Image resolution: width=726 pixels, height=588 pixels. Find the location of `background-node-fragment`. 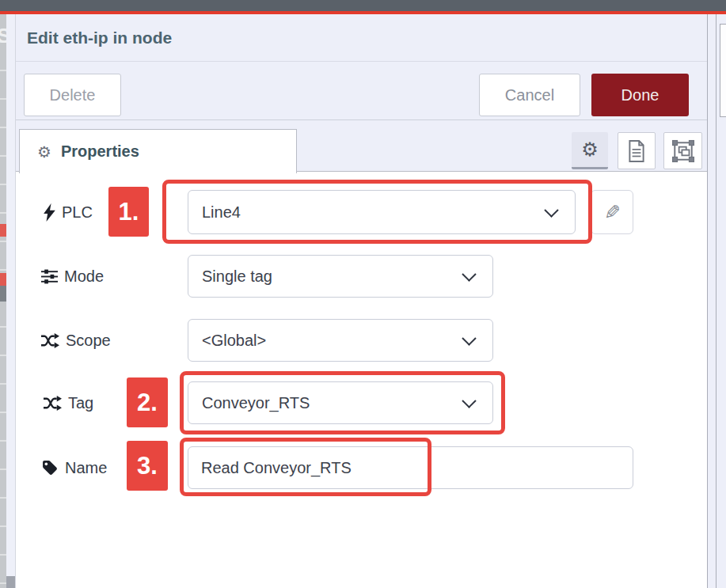

background-node-fragment is located at coordinates (3, 294).